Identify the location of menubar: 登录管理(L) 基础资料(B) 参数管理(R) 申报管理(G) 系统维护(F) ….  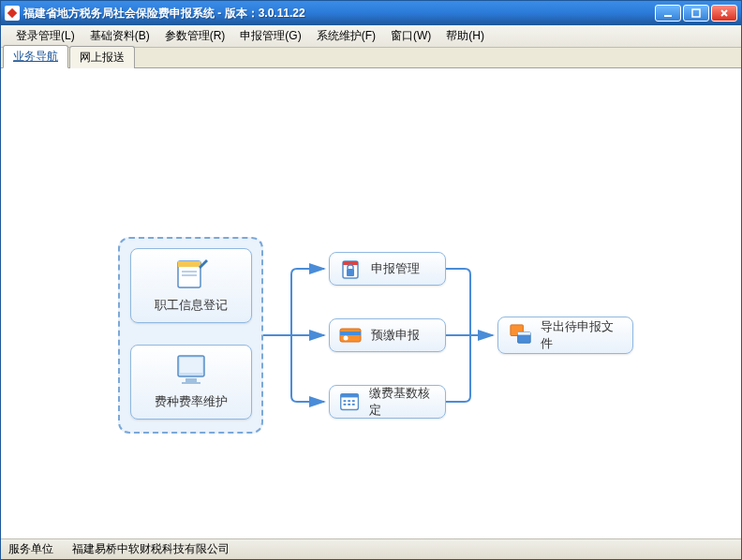
(371, 37).